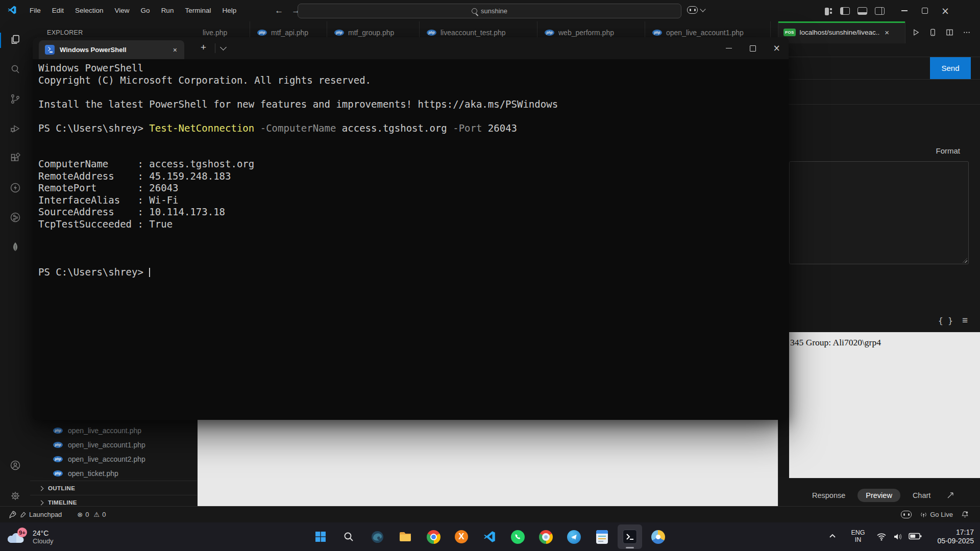 This screenshot has width=980, height=551. I want to click on menu-run: Run, so click(167, 11).